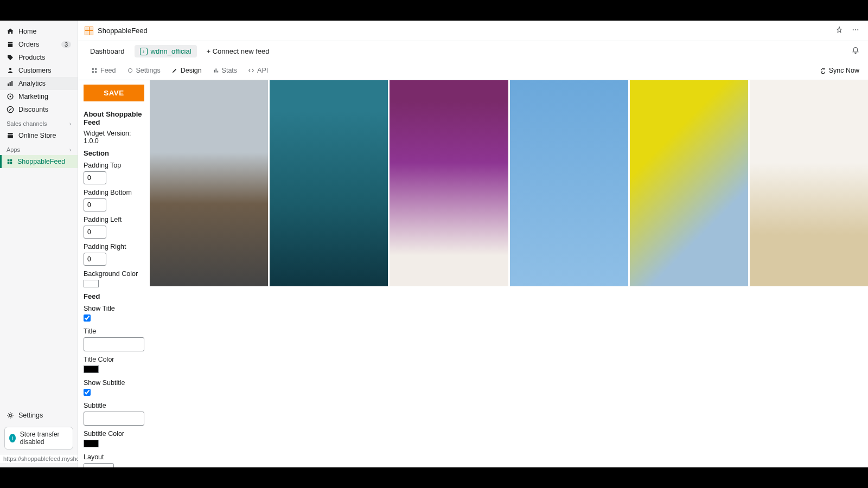 This screenshot has width=868, height=488. Describe the element at coordinates (94, 70) in the screenshot. I see `grid-small-icon` at that location.